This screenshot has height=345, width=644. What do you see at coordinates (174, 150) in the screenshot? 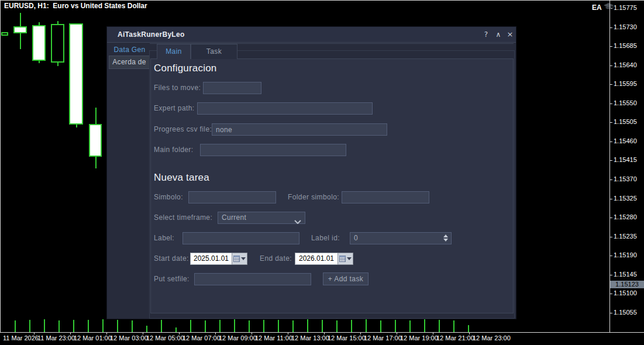
I see `main-folder-label: Main folder:` at bounding box center [174, 150].